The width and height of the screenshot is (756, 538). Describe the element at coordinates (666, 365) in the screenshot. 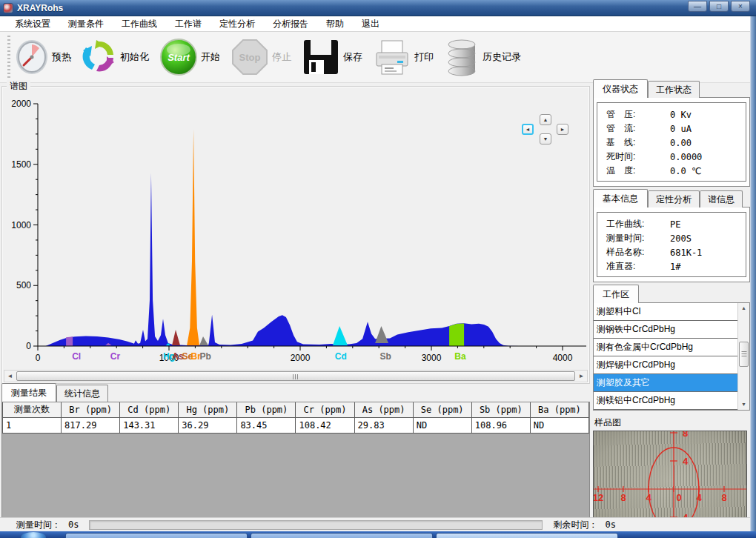

I see `workspace-item: 测焊锡中CrCdPbHg` at that location.